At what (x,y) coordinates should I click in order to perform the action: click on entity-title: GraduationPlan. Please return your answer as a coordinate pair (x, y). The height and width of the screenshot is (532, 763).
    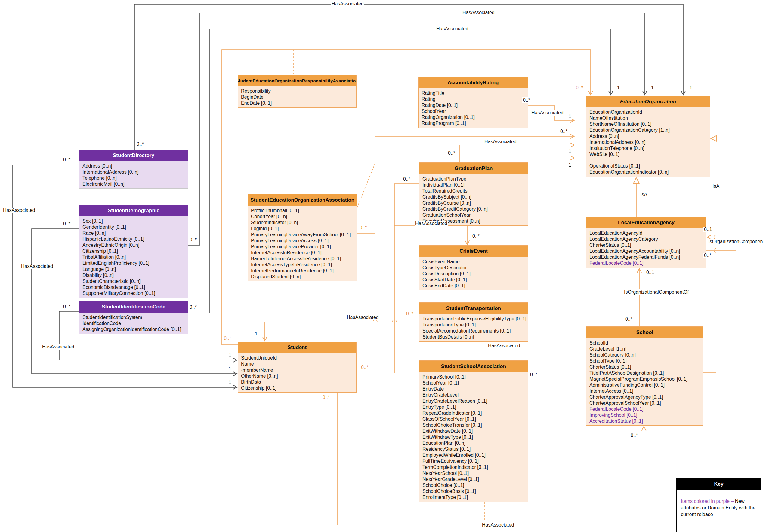
    Looking at the image, I should click on (474, 168).